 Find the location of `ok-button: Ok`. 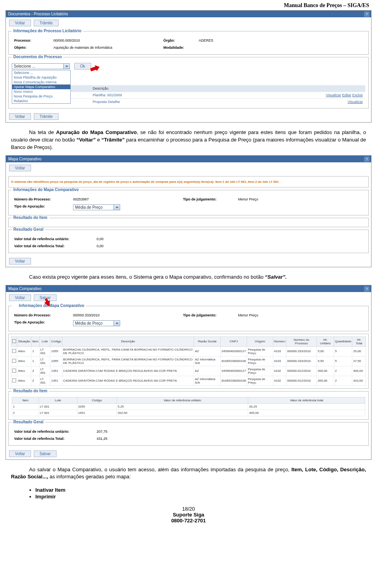

ok-button: Ok is located at coordinates (82, 66).